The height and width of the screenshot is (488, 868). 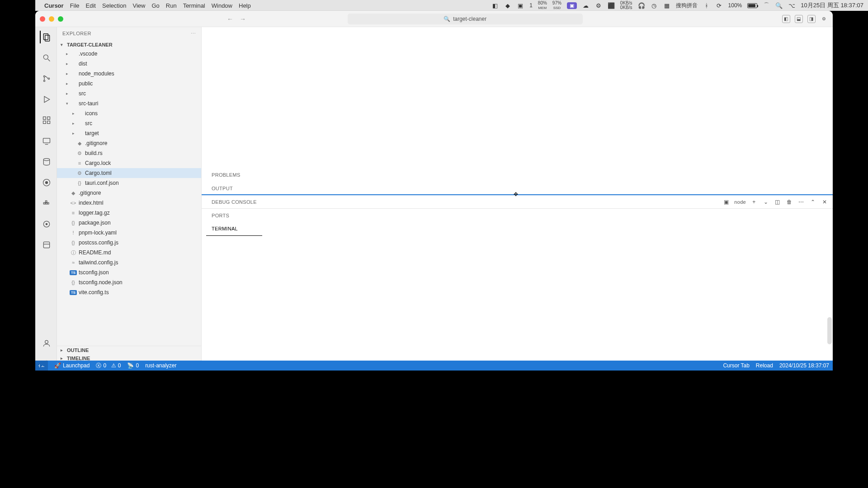 What do you see at coordinates (586, 5) in the screenshot?
I see `wechat-icon: ☁` at bounding box center [586, 5].